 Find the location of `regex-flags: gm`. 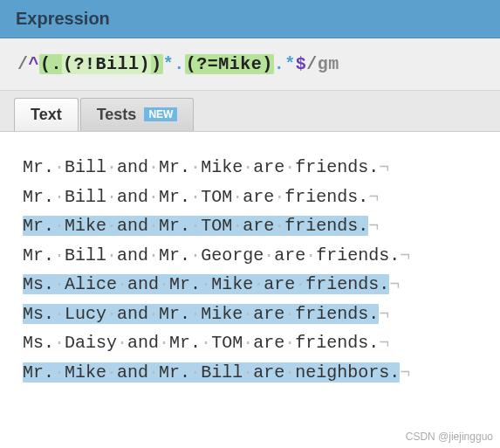

regex-flags: gm is located at coordinates (328, 65).